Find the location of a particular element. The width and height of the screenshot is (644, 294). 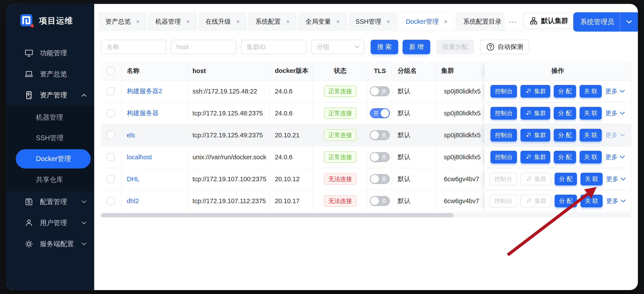

tab-system-config-dir: 系统配置目录 is located at coordinates (480, 22).